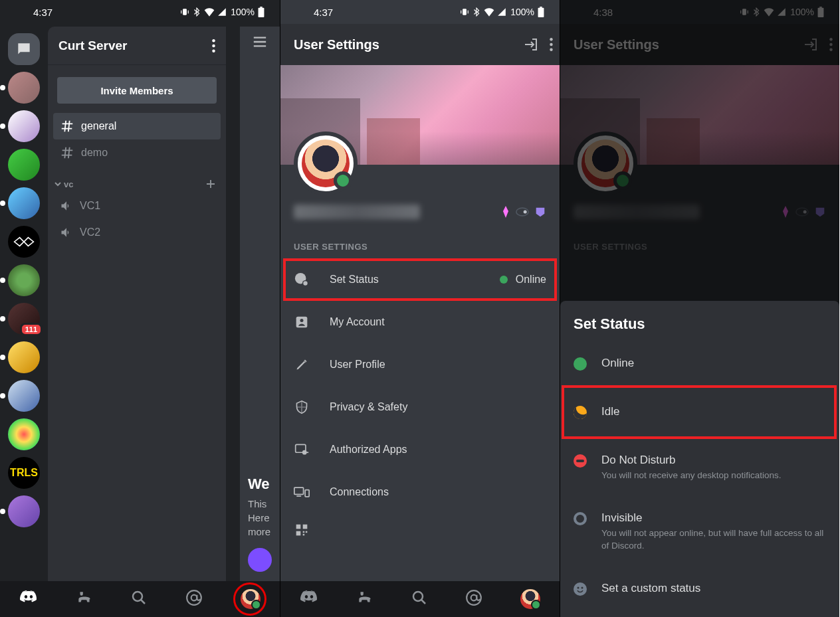 The image size is (840, 617). I want to click on status-option-custom: Set a custom status, so click(700, 588).